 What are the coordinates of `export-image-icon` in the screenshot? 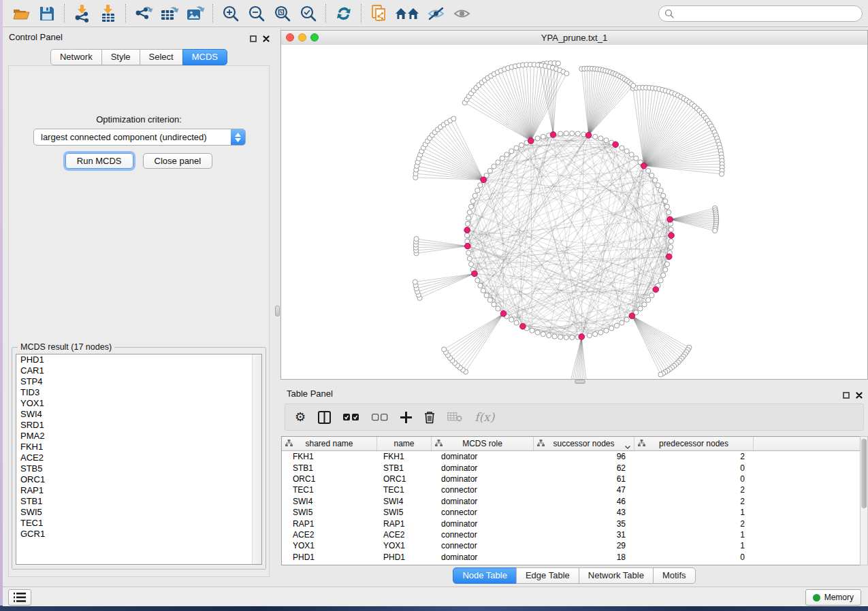 It's located at (195, 14).